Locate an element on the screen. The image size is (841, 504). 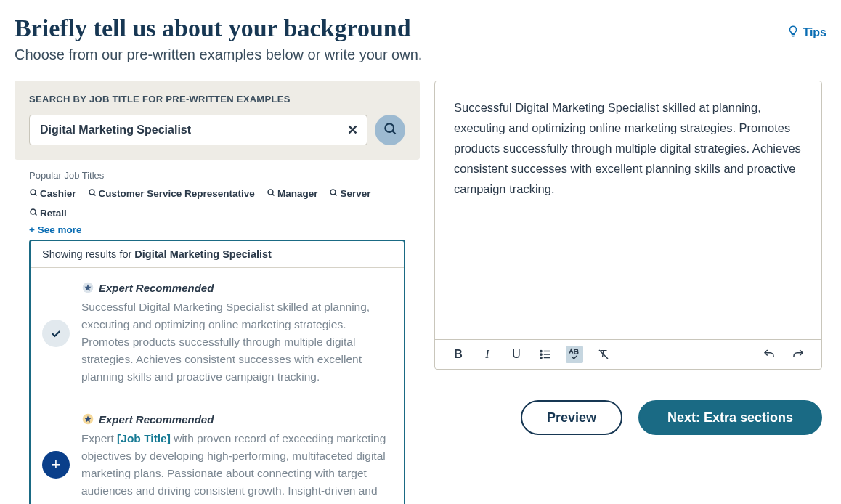
bullet-list-button is located at coordinates (545, 354).